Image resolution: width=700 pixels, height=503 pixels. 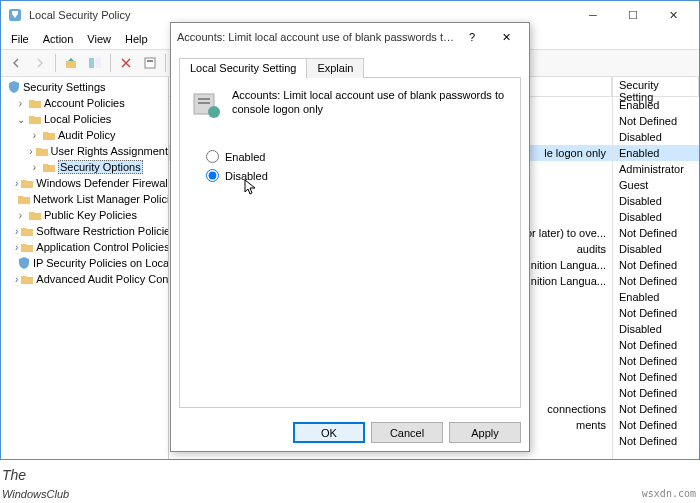 What do you see at coordinates (358, 176) in the screenshot?
I see `radio-disabled: Disabled` at bounding box center [358, 176].